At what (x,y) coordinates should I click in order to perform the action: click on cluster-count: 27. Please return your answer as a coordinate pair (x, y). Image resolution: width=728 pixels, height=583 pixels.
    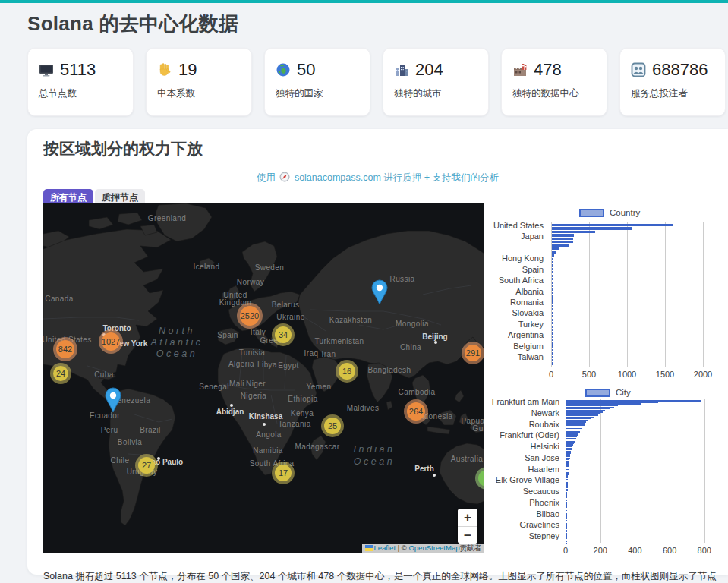
    Looking at the image, I should click on (147, 465).